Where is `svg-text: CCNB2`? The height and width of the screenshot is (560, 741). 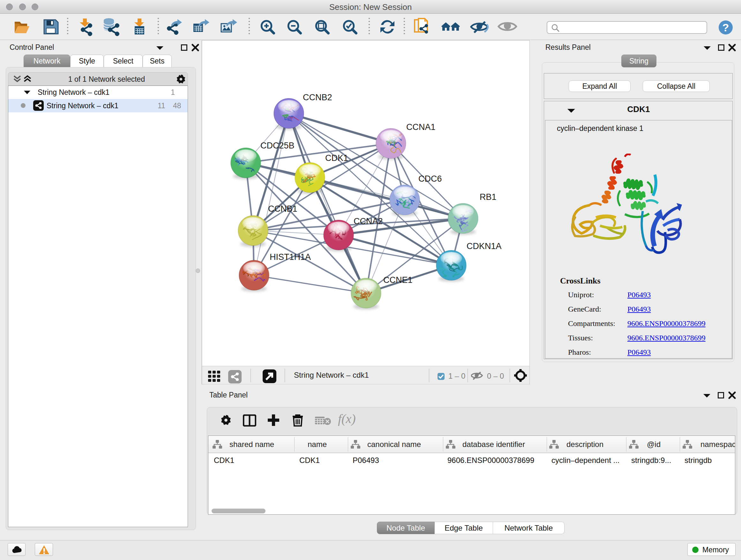
svg-text: CCNB2 is located at coordinates (318, 97).